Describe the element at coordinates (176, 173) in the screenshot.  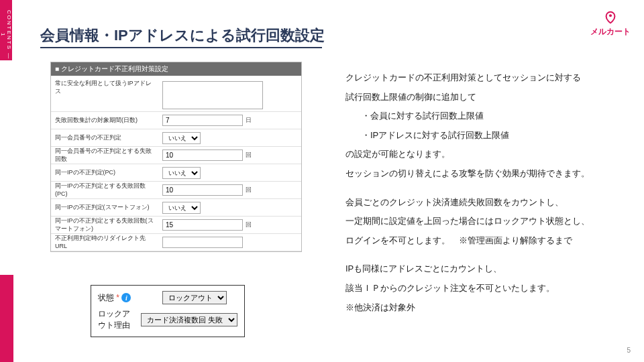
I see `setting-row: 同一IPの不正判定(PC)いいえ` at that location.